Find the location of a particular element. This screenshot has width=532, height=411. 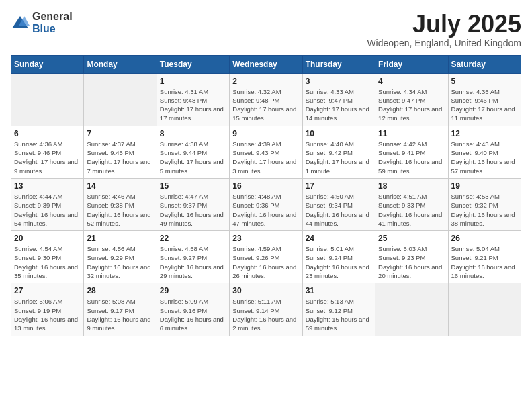

day-number: 30 is located at coordinates (266, 291).